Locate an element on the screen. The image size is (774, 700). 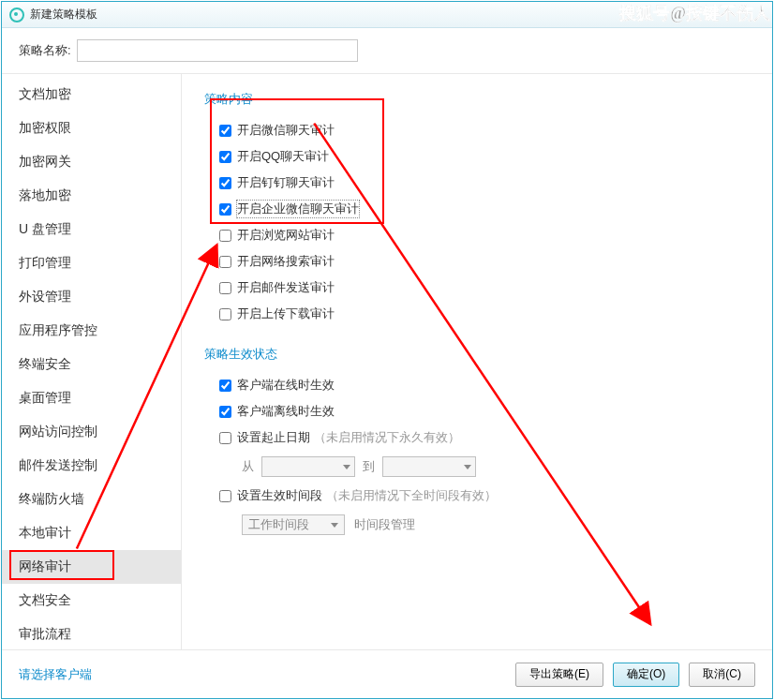
sidebar-item-peripheral: 外设管理 is located at coordinates (92, 297).